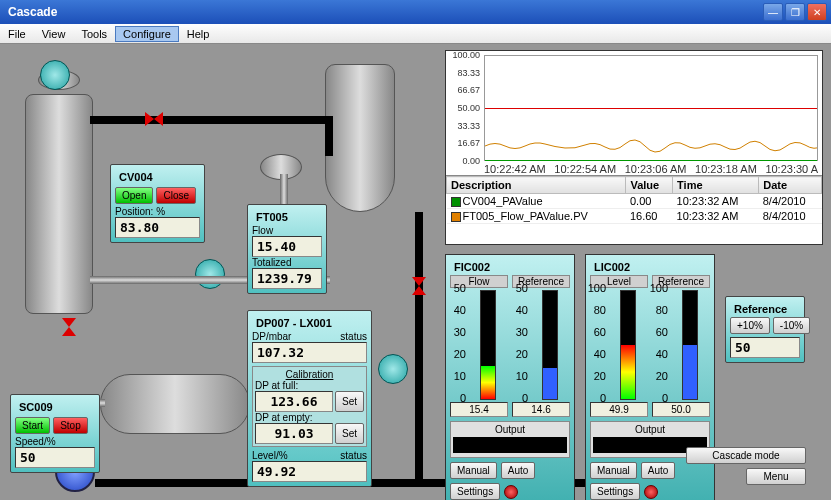  I want to click on lic002-title: LIC002, so click(650, 267).